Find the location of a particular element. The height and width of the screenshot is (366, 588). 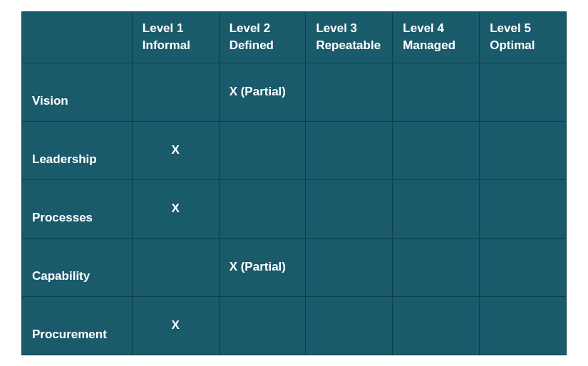

row-label-processes: Processes is located at coordinates (77, 209).